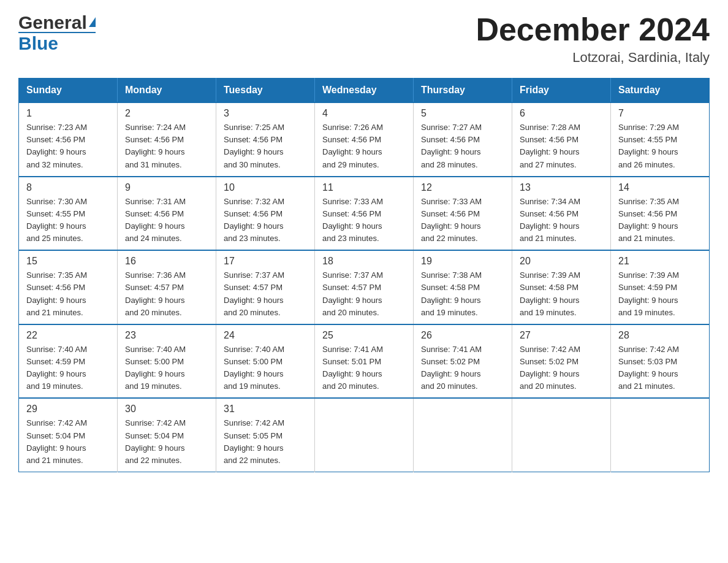  I want to click on calendar-cell: 16 Sunrise: 7:36 AMSunset: 4:57 PMDaylig…, so click(167, 287).